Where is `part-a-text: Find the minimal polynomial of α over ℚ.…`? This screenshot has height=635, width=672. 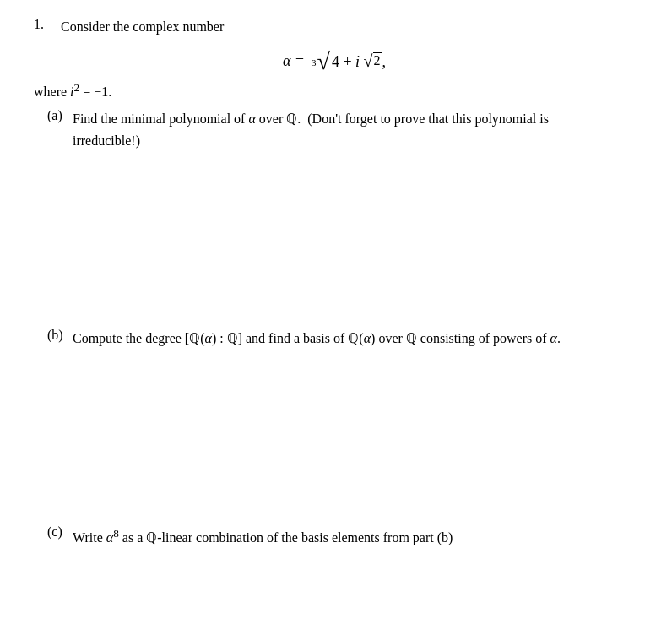
part-a-text: Find the minimal polynomial of α over ℚ.… is located at coordinates (311, 130).